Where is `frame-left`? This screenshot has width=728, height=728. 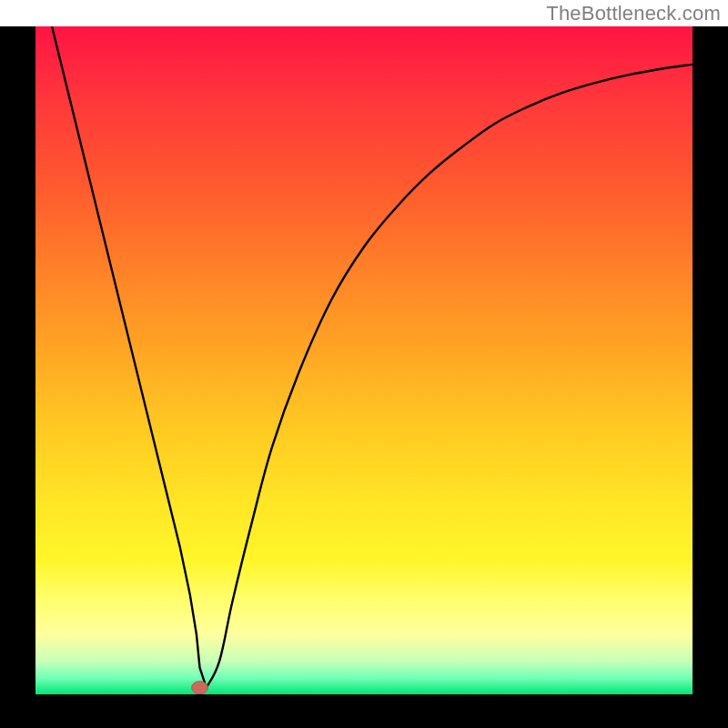
frame-left is located at coordinates (18, 377).